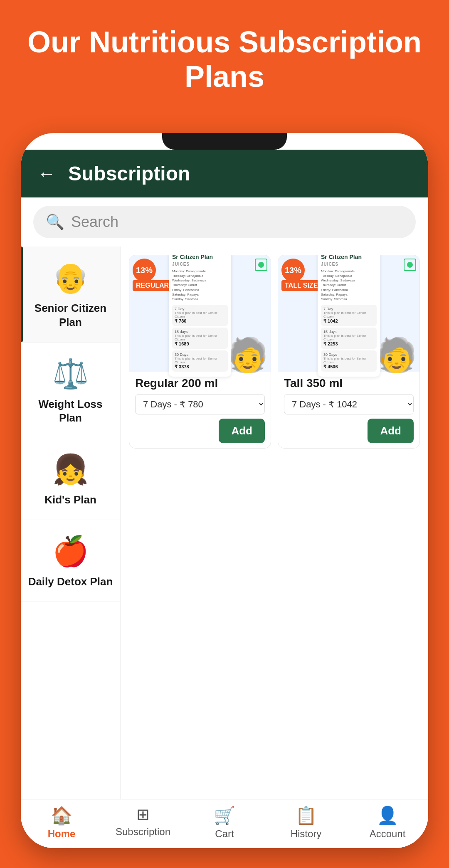 This screenshot has width=449, height=868. Describe the element at coordinates (200, 352) in the screenshot. I see `product-card-regular: 13% ReGULAR SIZE Sr Citizen Plan JUICES …` at that location.